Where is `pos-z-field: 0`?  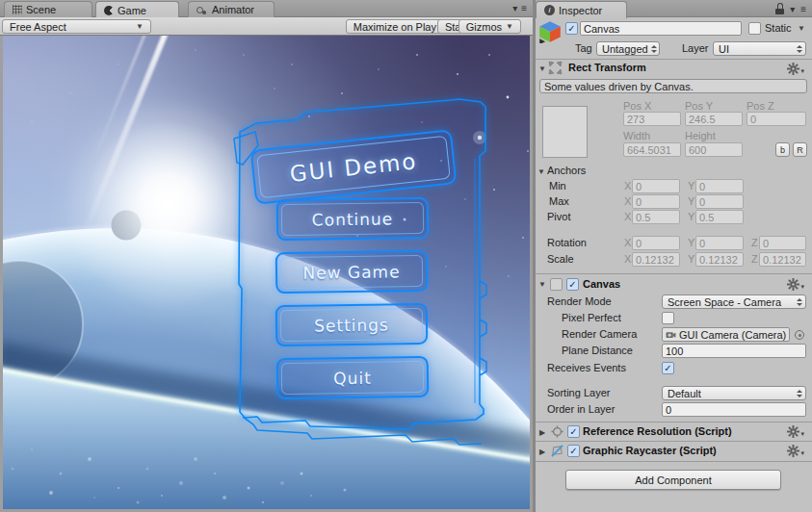 pos-z-field: 0 is located at coordinates (776, 119).